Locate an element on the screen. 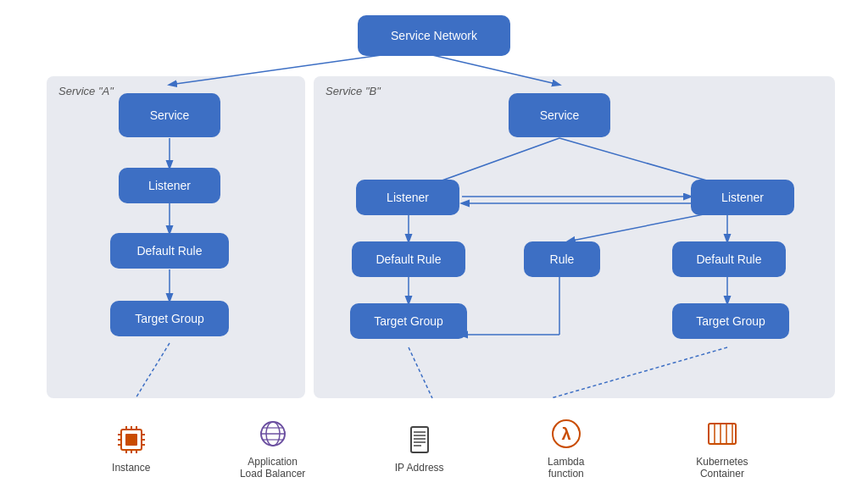  instance-icon-item: Instance is located at coordinates (131, 448).